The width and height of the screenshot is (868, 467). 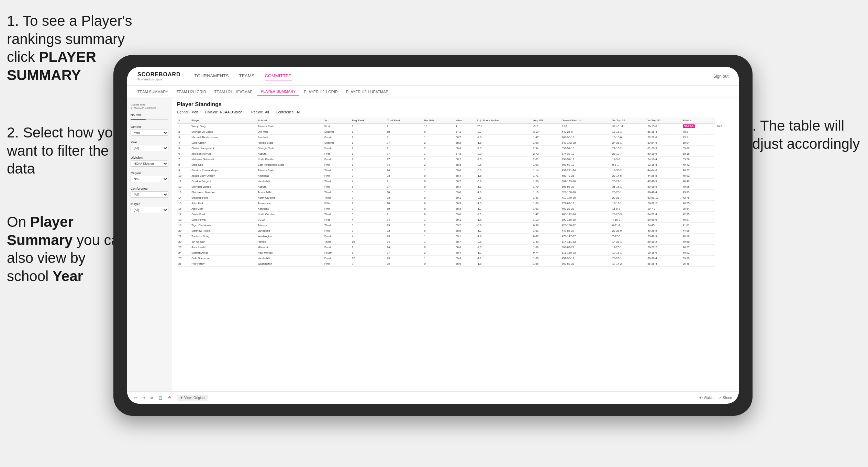 What do you see at coordinates (149, 164) in the screenshot?
I see `division-select: NCAA Division I` at bounding box center [149, 164].